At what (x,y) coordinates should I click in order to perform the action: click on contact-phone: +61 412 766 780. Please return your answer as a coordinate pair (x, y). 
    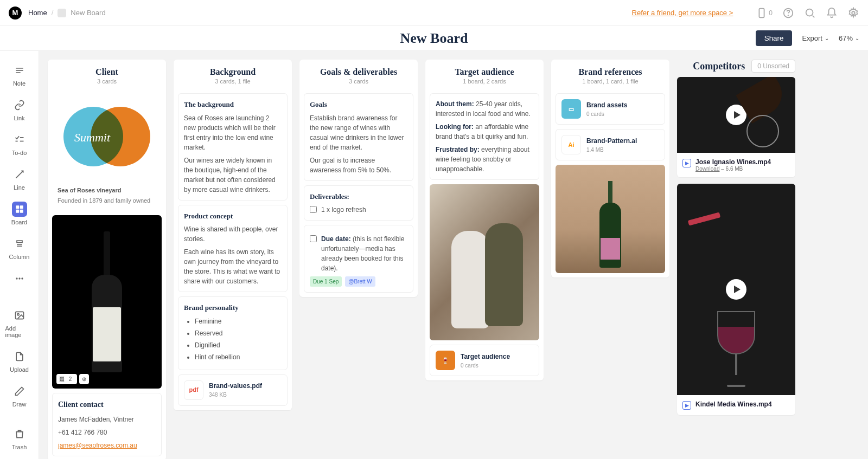
    Looking at the image, I should click on (107, 432).